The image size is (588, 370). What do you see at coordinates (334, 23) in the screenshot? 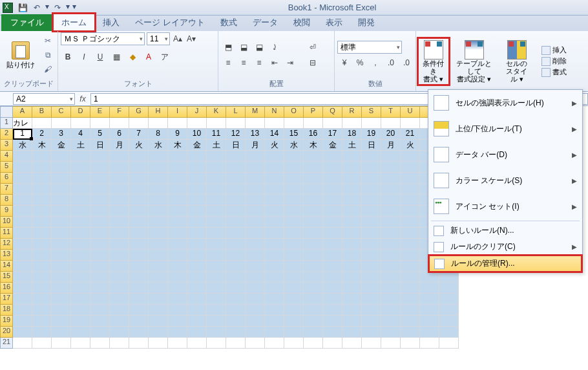
I see `tab-view: 表示` at bounding box center [334, 23].